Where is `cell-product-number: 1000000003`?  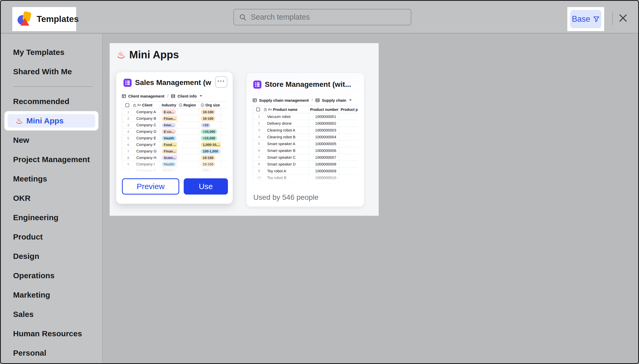 cell-product-number: 1000000003 is located at coordinates (324, 130).